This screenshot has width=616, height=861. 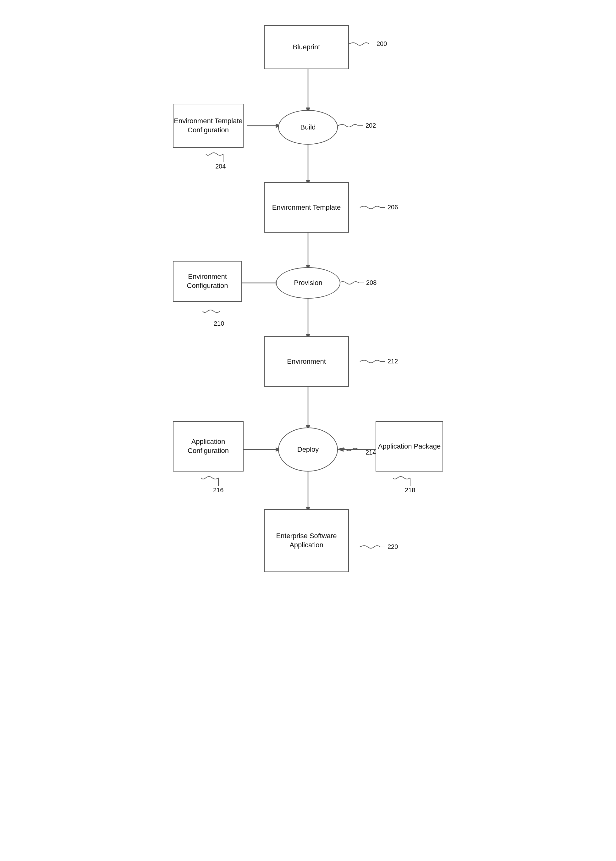 I want to click on app-config-label: Application Configuration, so click(x=208, y=446).